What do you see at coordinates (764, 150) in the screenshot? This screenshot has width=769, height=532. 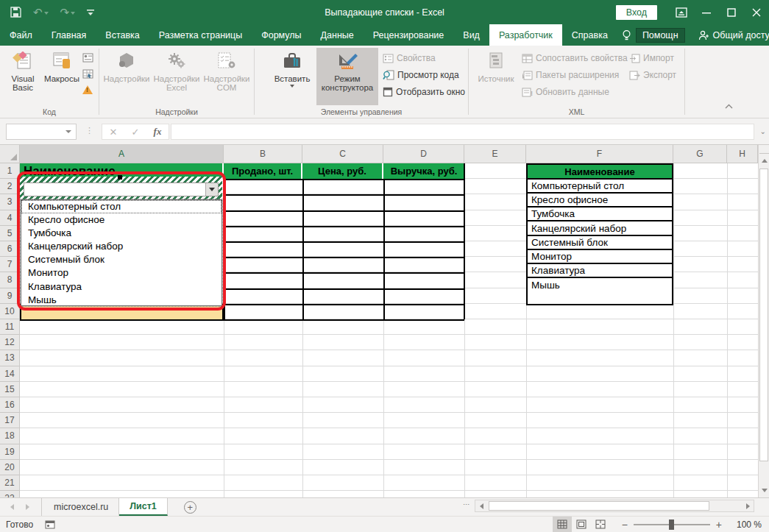 I see `split-handle` at bounding box center [764, 150].